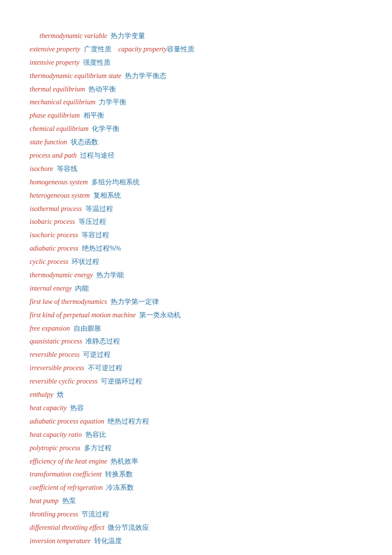  I want to click on chinese-term: 转换系数, so click(119, 474).